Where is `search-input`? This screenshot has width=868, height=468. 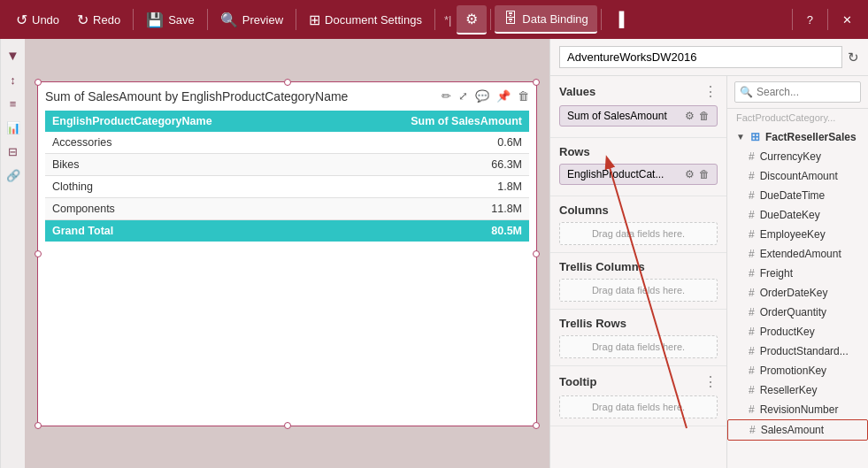
search-input is located at coordinates (798, 92).